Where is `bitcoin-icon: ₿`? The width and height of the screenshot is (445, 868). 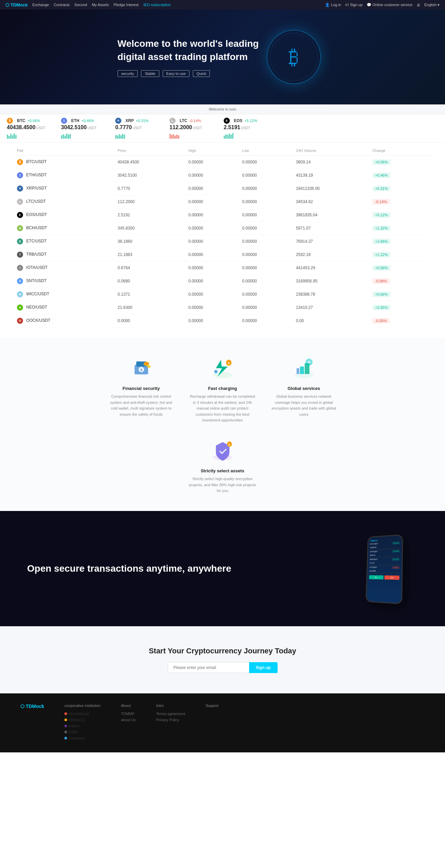 bitcoin-icon: ₿ is located at coordinates (294, 57).